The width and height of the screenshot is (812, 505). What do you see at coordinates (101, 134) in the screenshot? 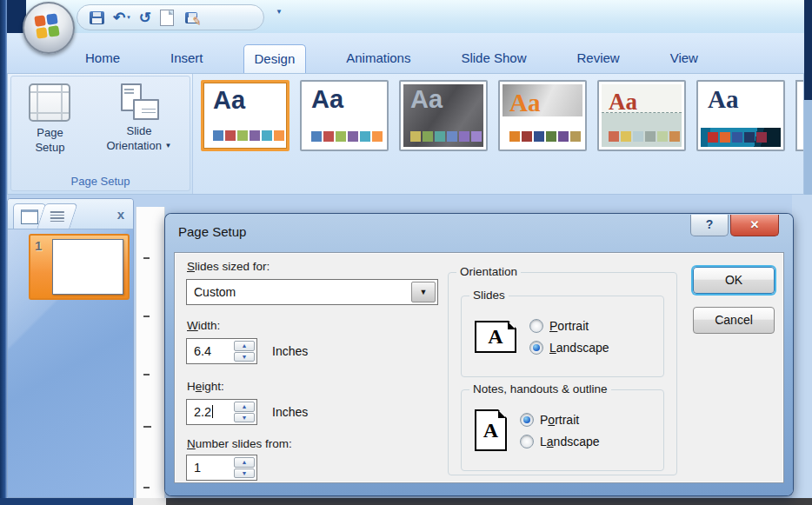
I see `page-setup-group: Page Setup Slide Orientation` at bounding box center [101, 134].